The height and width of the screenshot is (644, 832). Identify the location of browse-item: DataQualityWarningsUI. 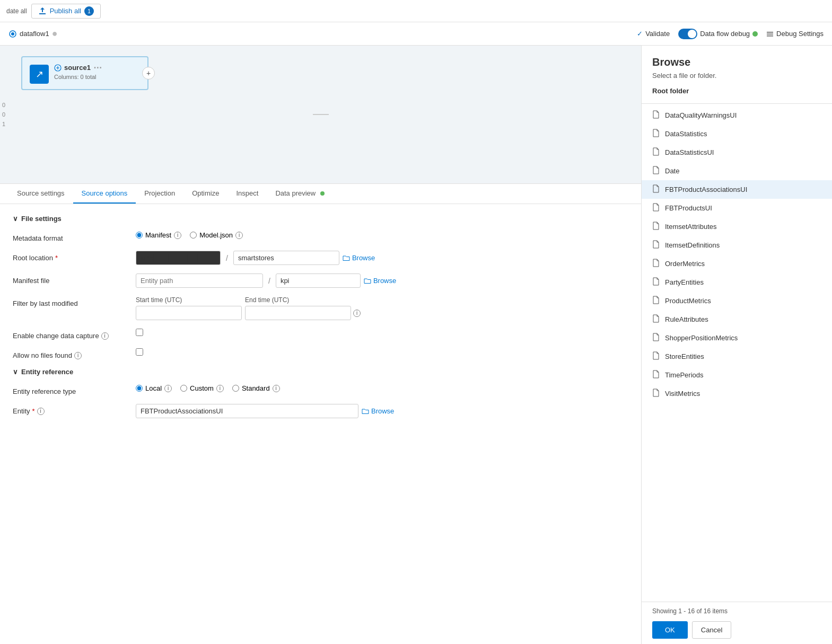
(737, 116).